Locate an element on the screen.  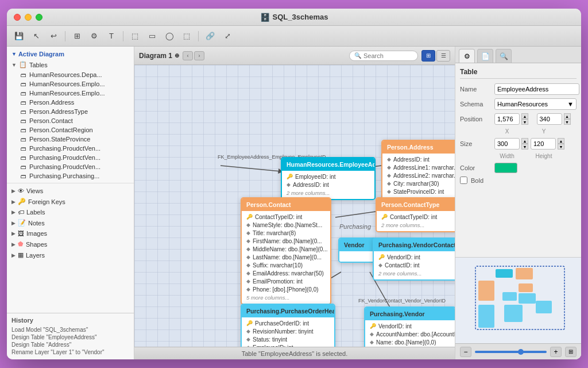
sidebar-item-purch-4: 🗃 Purchasing.Purchasing... is located at coordinates (70, 176).